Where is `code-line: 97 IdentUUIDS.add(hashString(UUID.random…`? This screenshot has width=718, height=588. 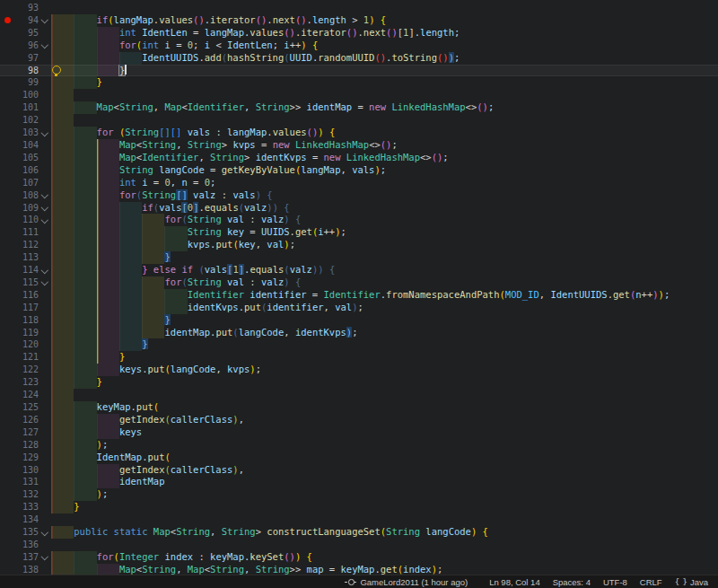 code-line: 97 IdentUUIDS.add(hashString(UUID.random… is located at coordinates (359, 58).